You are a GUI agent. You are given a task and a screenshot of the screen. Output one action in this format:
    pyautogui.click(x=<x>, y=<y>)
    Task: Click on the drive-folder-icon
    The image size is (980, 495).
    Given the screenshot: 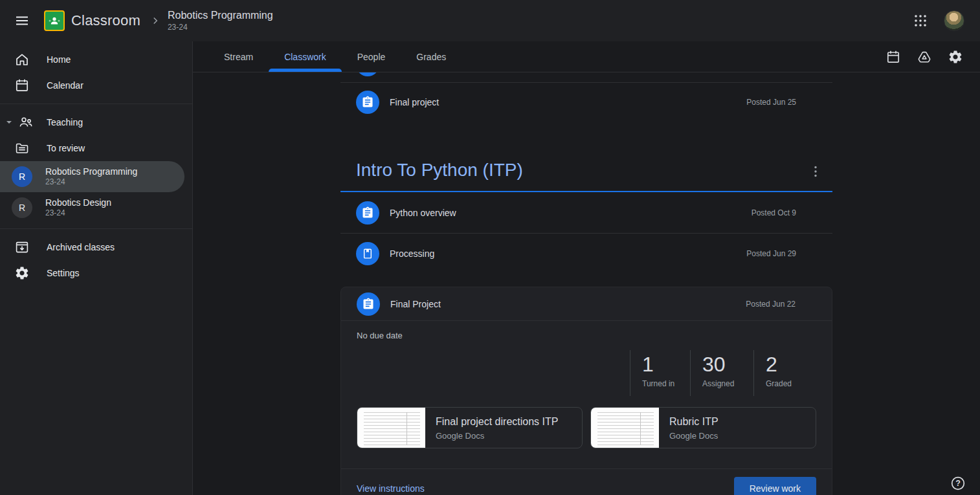 What is the action you would take?
    pyautogui.click(x=924, y=57)
    